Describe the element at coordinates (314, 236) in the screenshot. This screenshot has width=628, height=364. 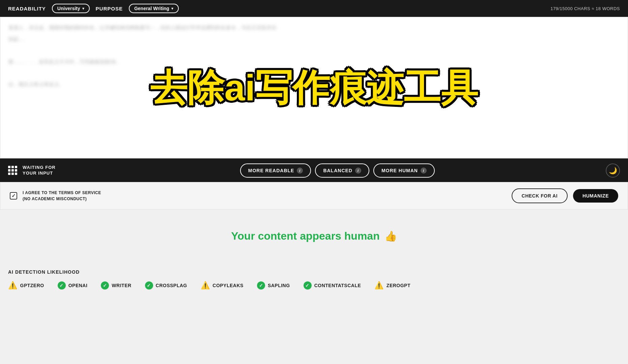
I see `human-result-label: Your content appears human 👍` at that location.